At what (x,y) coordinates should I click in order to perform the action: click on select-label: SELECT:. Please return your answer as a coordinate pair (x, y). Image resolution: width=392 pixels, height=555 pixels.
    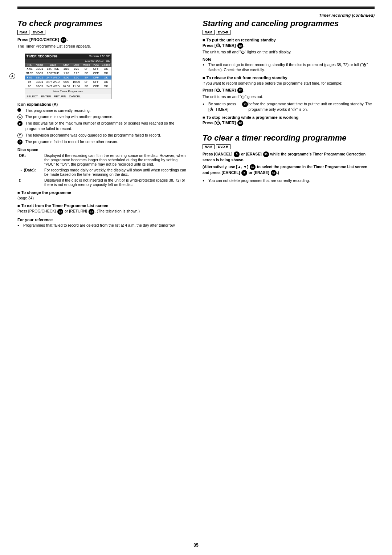
    Looking at the image, I should click on (32, 97).